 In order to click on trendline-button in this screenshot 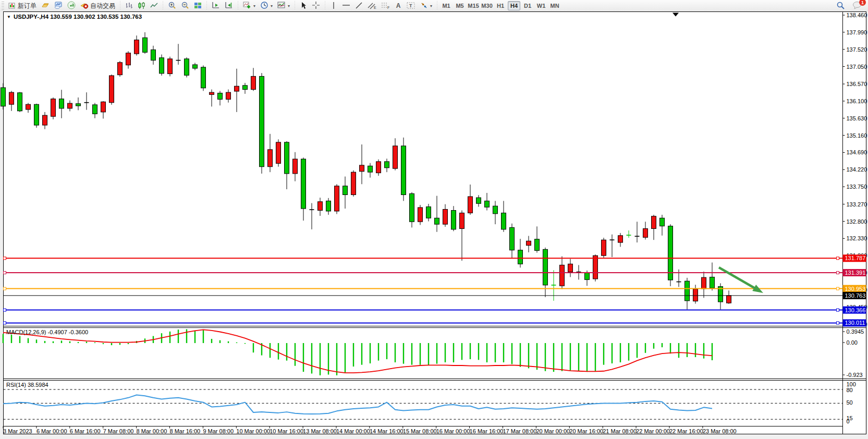, I will do `click(359, 6)`.